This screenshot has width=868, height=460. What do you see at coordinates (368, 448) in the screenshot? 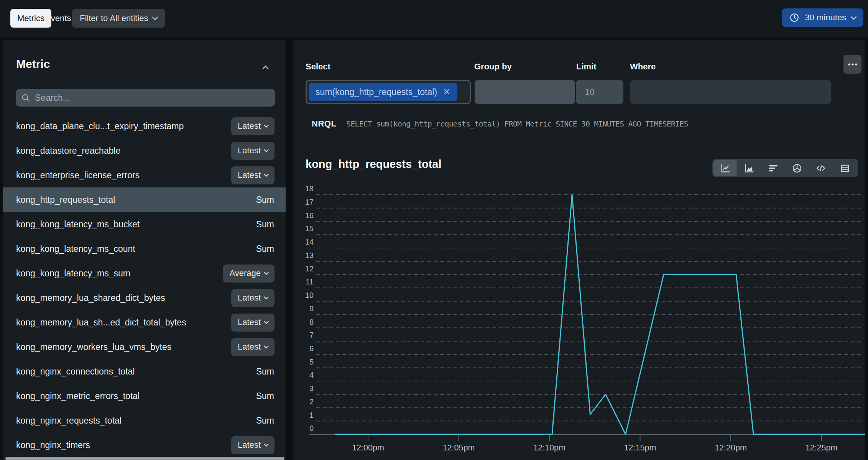
I see `x-axis-tick-label: 12:00pm` at bounding box center [368, 448].